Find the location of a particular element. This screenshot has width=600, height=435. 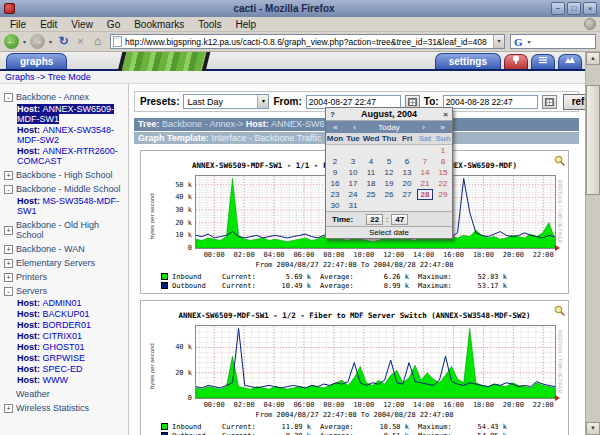

to-date-input: 2004-08-28 22:47 is located at coordinates (490, 102).